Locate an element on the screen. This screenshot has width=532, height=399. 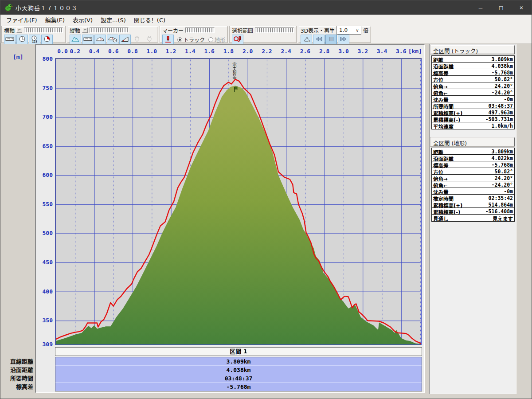
minimize-button: – is located at coordinates (481, 8).